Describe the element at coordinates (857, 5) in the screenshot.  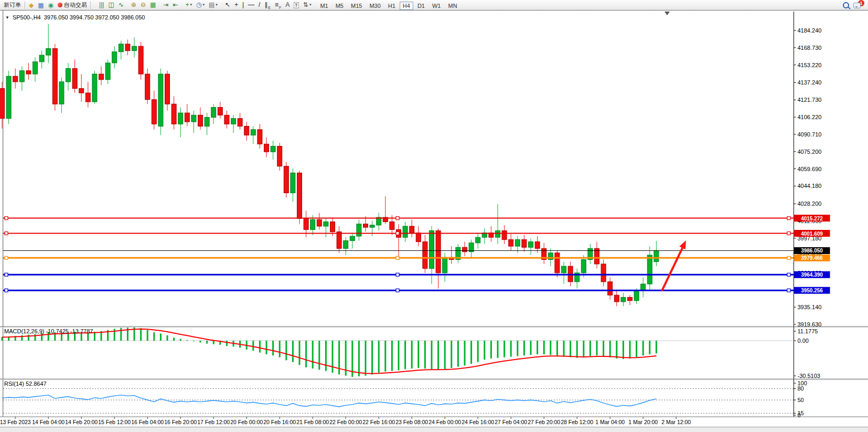
I see `chat-icon` at that location.